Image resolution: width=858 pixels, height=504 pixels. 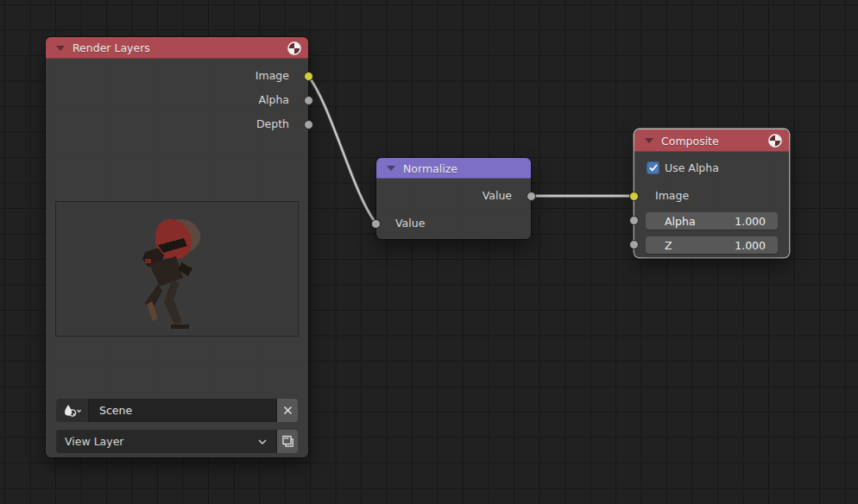 What do you see at coordinates (180, 48) in the screenshot?
I see `node-title: Render Layers` at bounding box center [180, 48].